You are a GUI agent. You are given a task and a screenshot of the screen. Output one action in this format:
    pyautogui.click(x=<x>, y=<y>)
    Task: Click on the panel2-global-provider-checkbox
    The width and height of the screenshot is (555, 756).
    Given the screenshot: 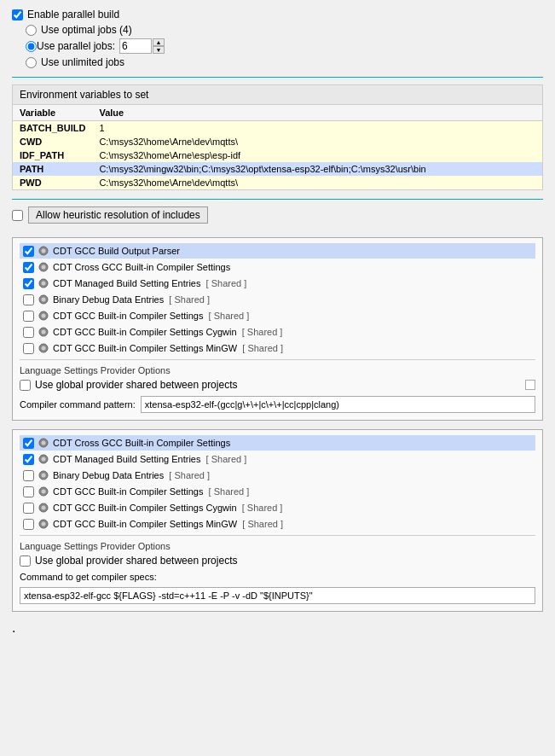 What is the action you would take?
    pyautogui.click(x=26, y=561)
    